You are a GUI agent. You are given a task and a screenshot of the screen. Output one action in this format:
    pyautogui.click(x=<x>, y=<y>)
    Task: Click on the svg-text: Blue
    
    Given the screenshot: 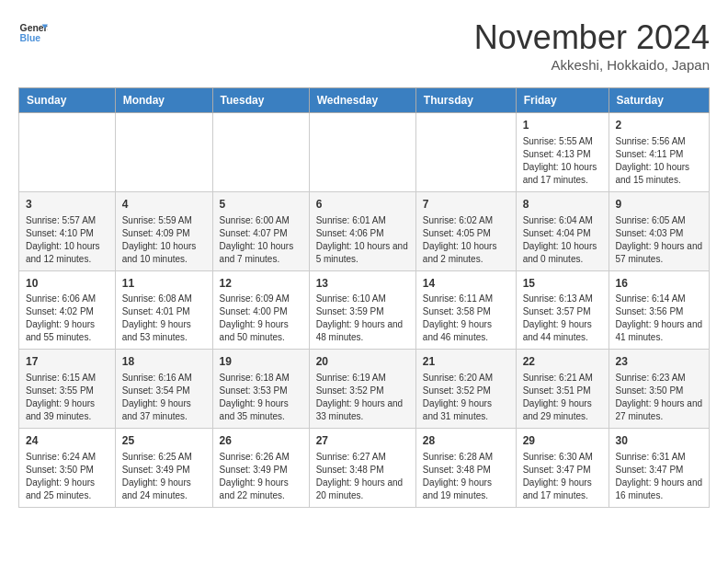 What is the action you would take?
    pyautogui.click(x=31, y=39)
    